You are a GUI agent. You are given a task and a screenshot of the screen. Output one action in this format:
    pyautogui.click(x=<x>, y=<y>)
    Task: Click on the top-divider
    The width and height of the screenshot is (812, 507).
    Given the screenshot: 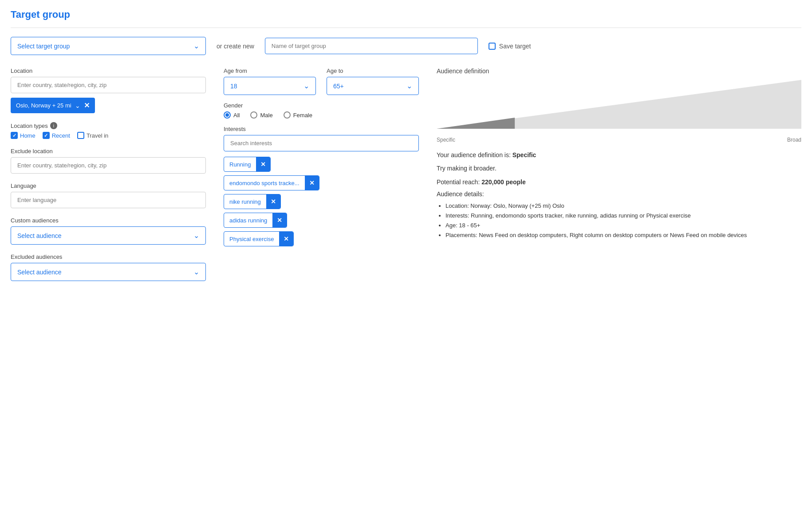 What is the action you would take?
    pyautogui.click(x=406, y=28)
    